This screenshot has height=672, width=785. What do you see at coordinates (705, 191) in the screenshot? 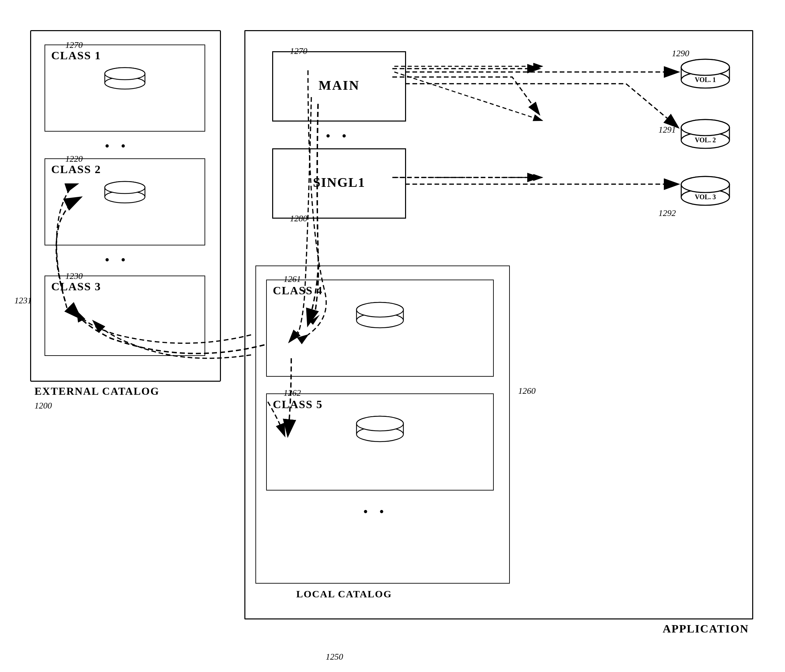
I see `vol3-disk: VOL. 3` at bounding box center [705, 191].